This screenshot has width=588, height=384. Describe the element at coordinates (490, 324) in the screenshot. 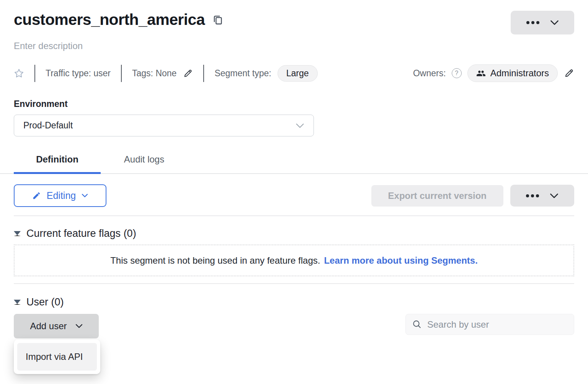

I see `user-search-box` at that location.